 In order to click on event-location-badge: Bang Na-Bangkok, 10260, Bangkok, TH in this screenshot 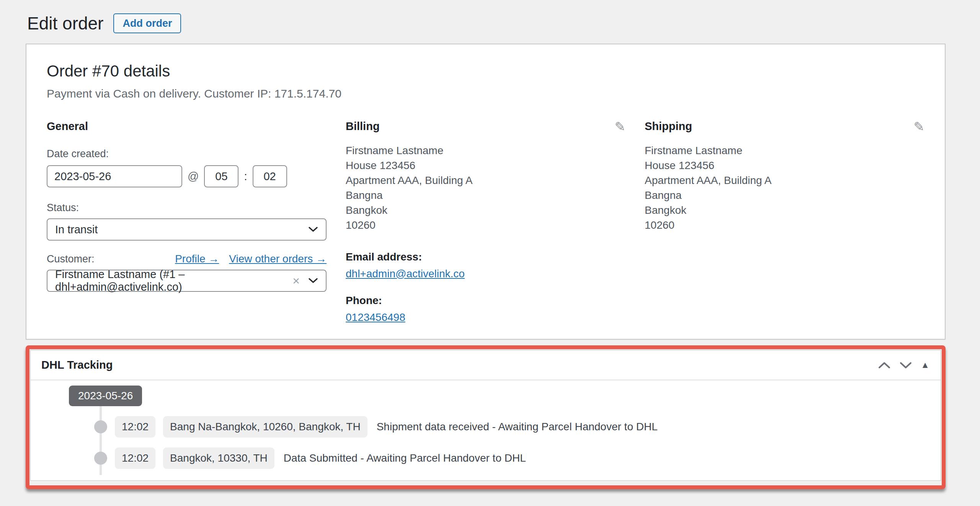, I will do `click(265, 427)`.